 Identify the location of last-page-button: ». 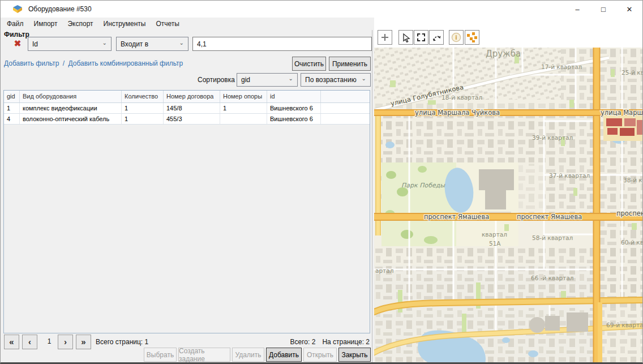
(84, 342).